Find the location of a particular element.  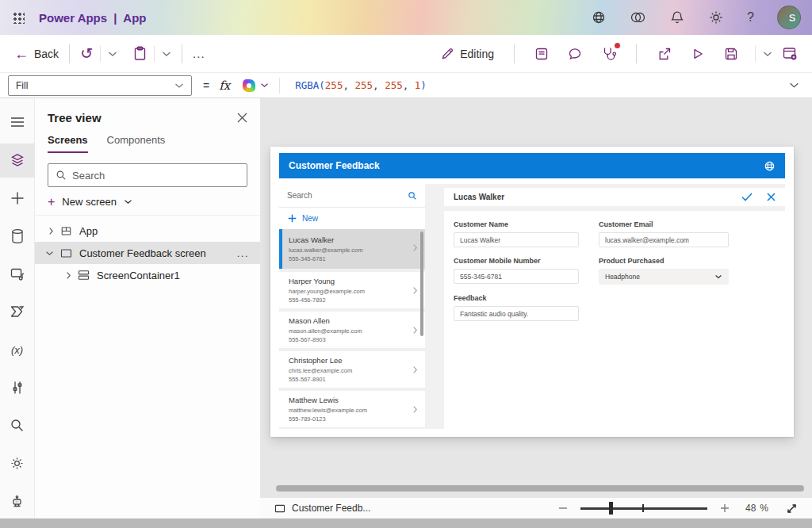

tree-item-more-button: ... is located at coordinates (243, 254).